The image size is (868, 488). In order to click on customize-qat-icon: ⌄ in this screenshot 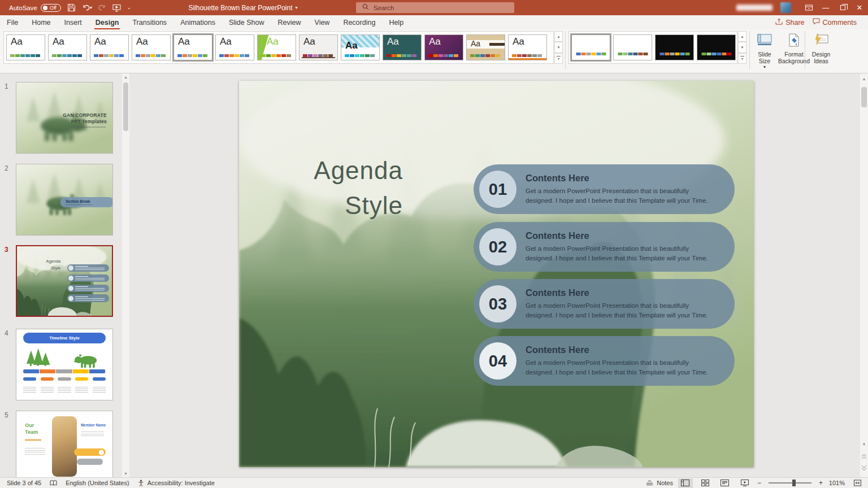, I will do `click(129, 8)`.